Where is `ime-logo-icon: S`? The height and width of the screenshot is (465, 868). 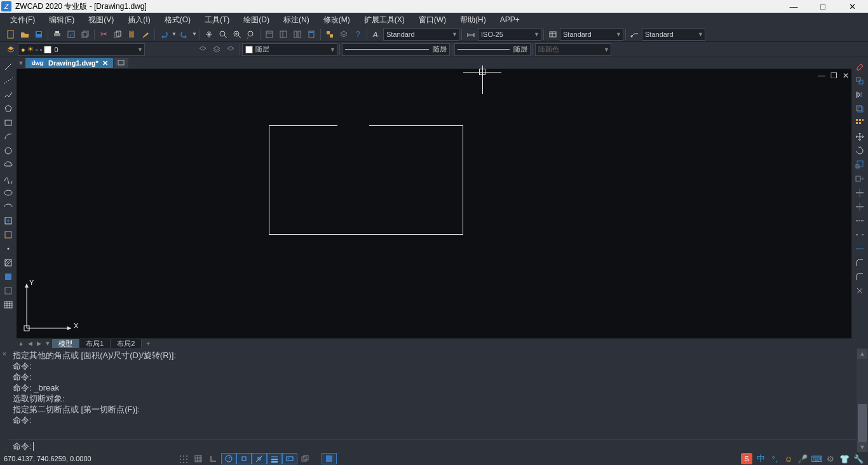 ime-logo-icon: S is located at coordinates (747, 459).